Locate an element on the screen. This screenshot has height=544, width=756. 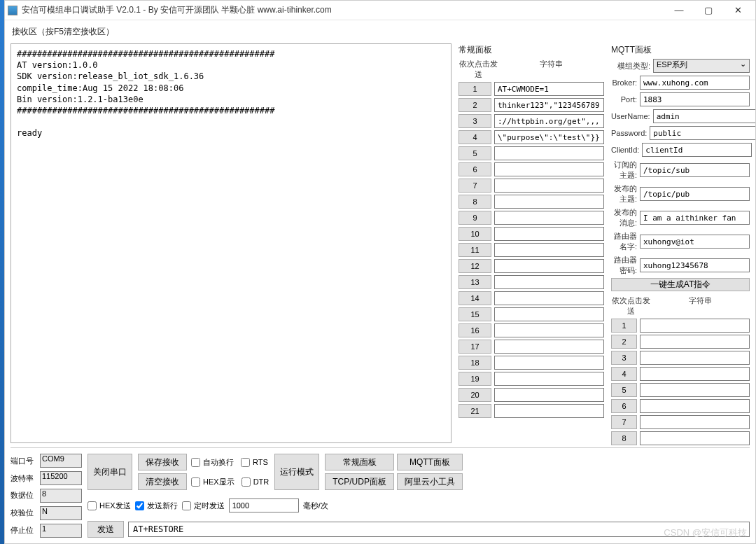
mqtt-send-btn-7: 7 is located at coordinates (624, 422).